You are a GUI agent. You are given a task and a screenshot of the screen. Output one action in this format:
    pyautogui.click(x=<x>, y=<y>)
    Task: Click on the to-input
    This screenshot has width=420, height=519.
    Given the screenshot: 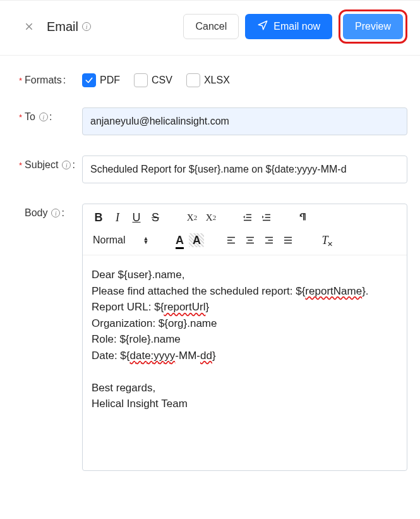 What is the action you would take?
    pyautogui.click(x=245, y=121)
    